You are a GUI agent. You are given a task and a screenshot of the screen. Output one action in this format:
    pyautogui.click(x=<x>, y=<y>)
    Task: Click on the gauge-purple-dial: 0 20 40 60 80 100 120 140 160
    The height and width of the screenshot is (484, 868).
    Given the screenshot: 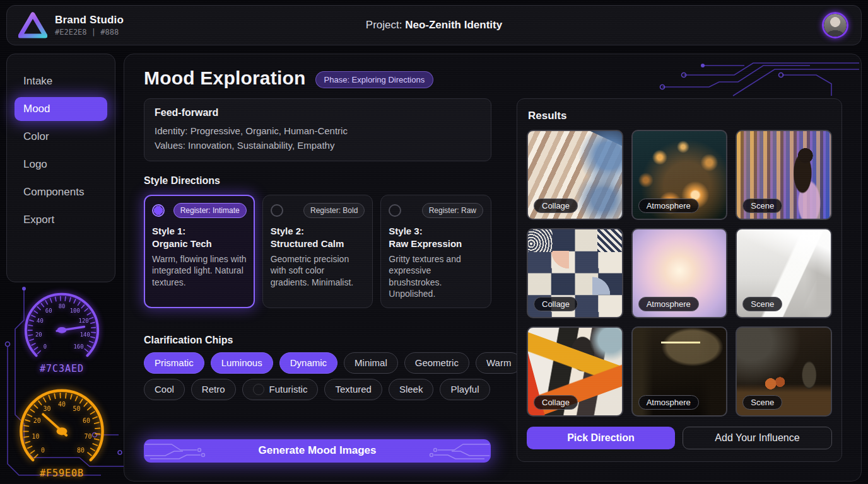 What is the action you would take?
    pyautogui.click(x=62, y=323)
    